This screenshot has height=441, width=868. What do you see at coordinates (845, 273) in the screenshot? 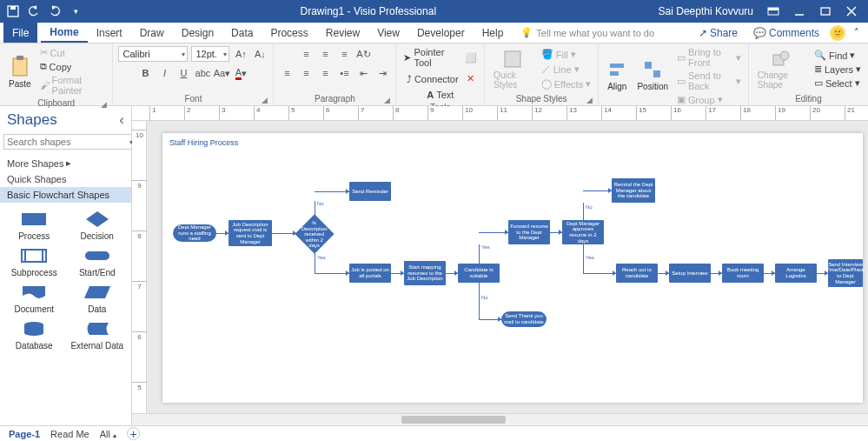
I see `node-notify: Send Interview Time/Date/Place to Dept M…` at bounding box center [845, 273].